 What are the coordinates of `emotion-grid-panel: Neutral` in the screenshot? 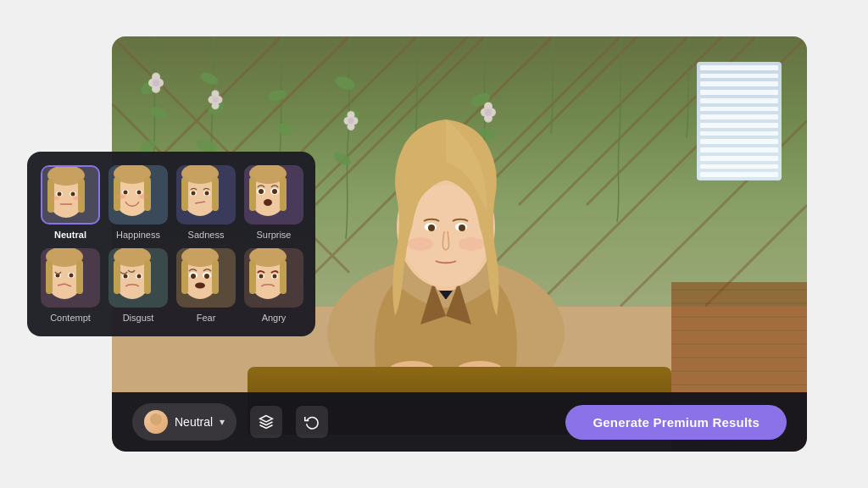 It's located at (171, 244).